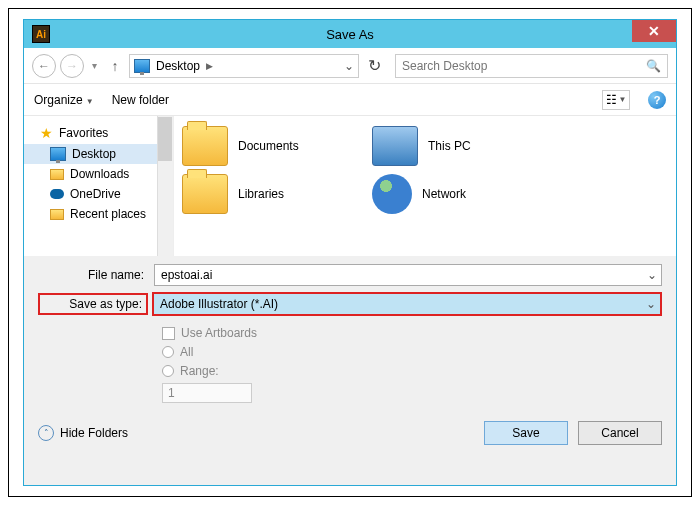  What do you see at coordinates (93, 275) in the screenshot?
I see `filename-label: File name:` at bounding box center [93, 275].